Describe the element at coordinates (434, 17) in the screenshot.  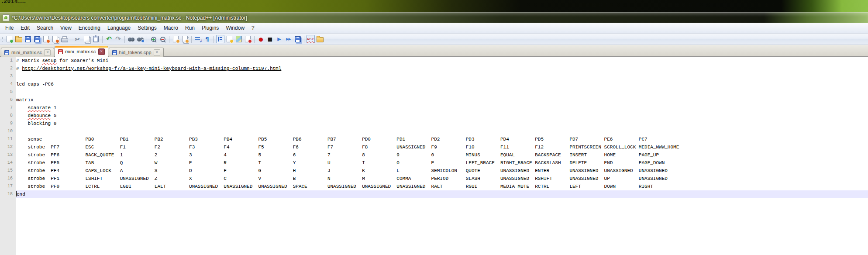
I see `title-bar: *C:\Users\owner\Desktop\soarers converte…` at that location.